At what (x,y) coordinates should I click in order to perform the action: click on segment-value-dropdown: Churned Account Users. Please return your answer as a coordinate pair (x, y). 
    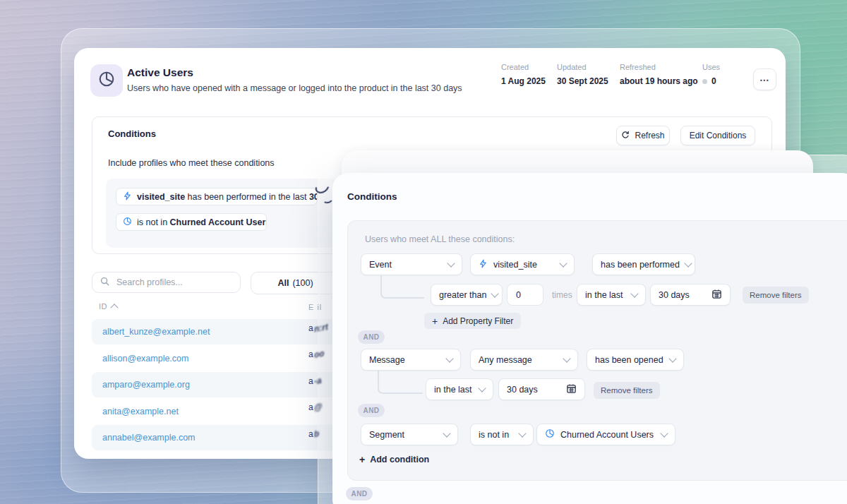
    Looking at the image, I should click on (606, 435).